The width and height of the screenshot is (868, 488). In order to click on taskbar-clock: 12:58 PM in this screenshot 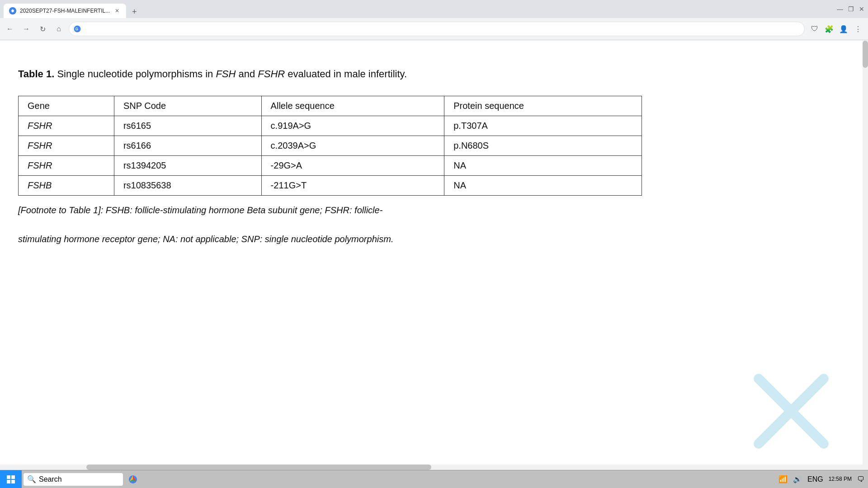, I will do `click(840, 479)`.